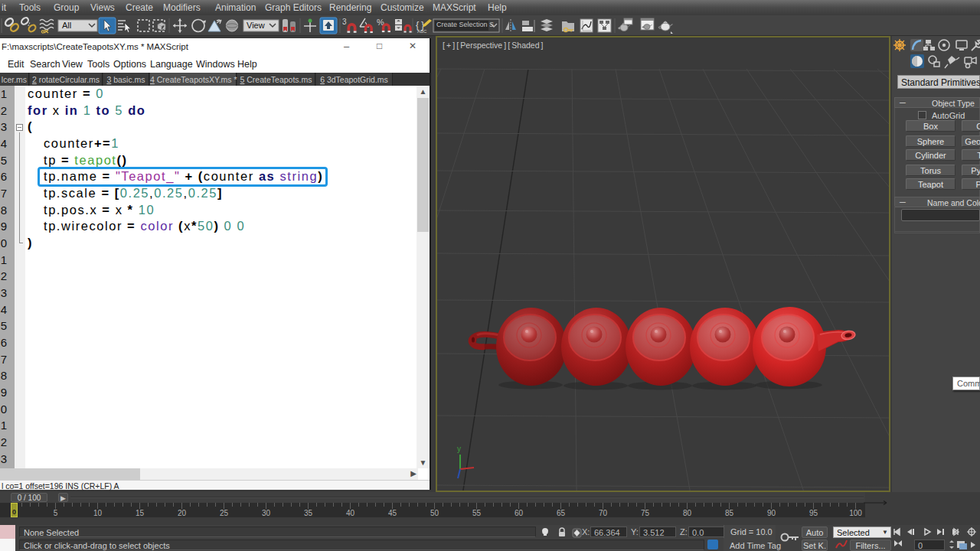 The image size is (980, 551). Describe the element at coordinates (856, 513) in the screenshot. I see `svg-text: 100` at that location.